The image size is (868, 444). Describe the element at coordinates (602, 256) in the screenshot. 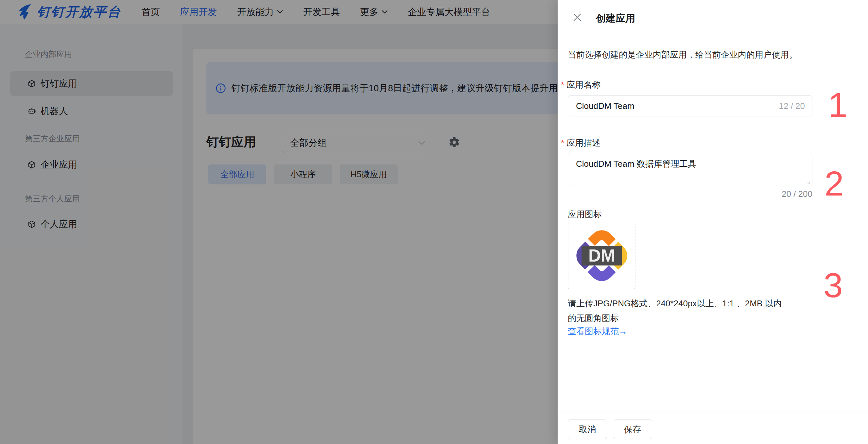

I see `app-logo-dm: DM` at that location.